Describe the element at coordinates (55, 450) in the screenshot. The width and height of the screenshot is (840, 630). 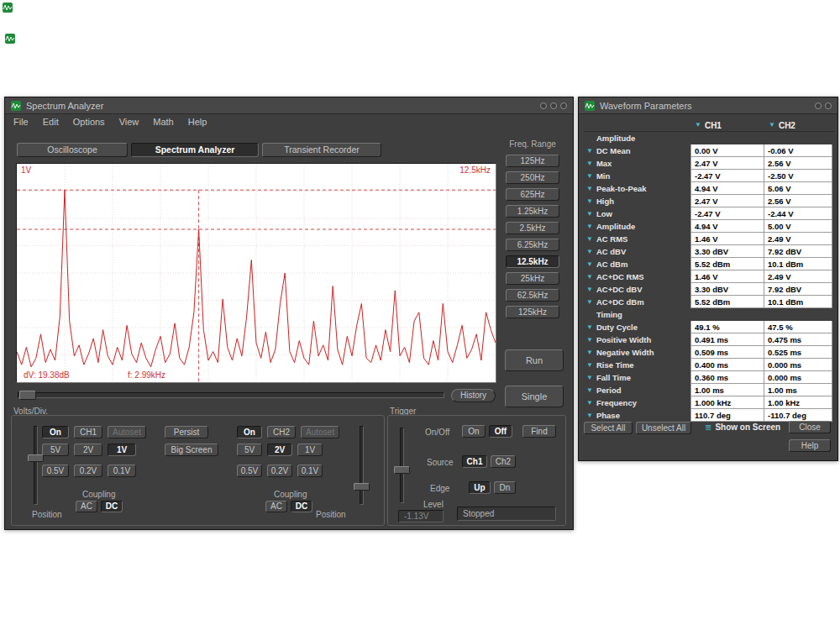
I see `ch1-scale-5v-button: 5V` at that location.